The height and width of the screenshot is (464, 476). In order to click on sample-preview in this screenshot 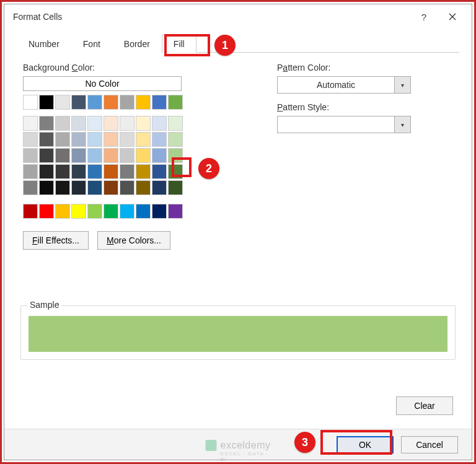, I will do `click(238, 334)`.